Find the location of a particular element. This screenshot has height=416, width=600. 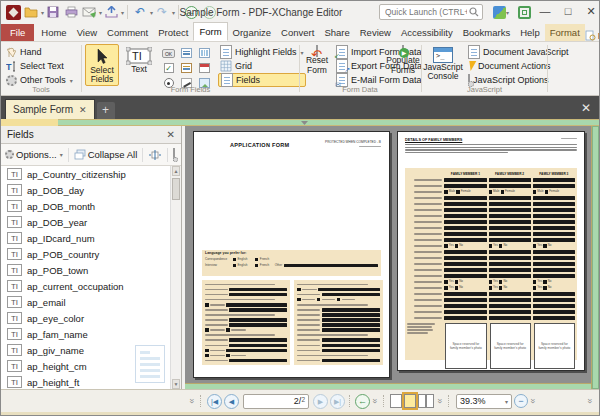

document-javascript-button: Document JavaScript is located at coordinates (518, 52).